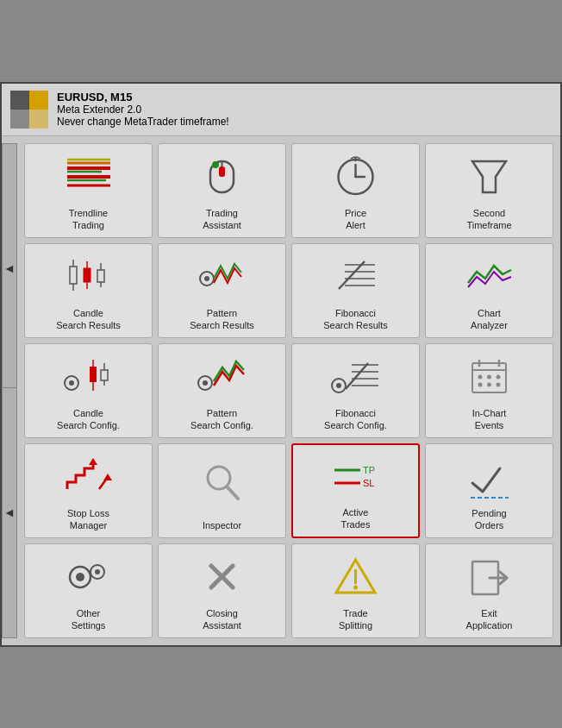 The height and width of the screenshot is (728, 562). Describe the element at coordinates (88, 591) in the screenshot. I see `cell-other-settings: OtherSettings` at that location.